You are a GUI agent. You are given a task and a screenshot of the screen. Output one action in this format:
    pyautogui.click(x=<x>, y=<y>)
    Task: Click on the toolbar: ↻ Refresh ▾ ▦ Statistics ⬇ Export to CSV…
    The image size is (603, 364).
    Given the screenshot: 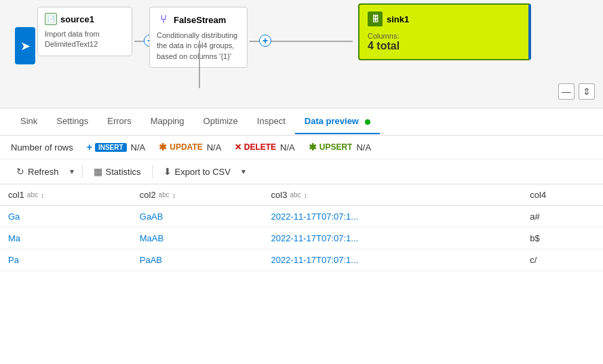 What is the action you would take?
    pyautogui.click(x=301, y=172)
    